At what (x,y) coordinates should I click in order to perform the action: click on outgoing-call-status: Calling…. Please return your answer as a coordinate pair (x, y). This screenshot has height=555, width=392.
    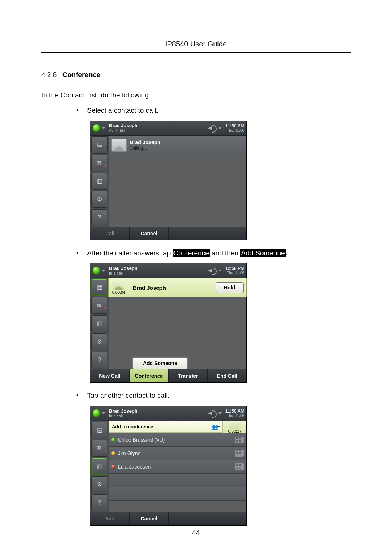
    Looking at the image, I should click on (145, 148).